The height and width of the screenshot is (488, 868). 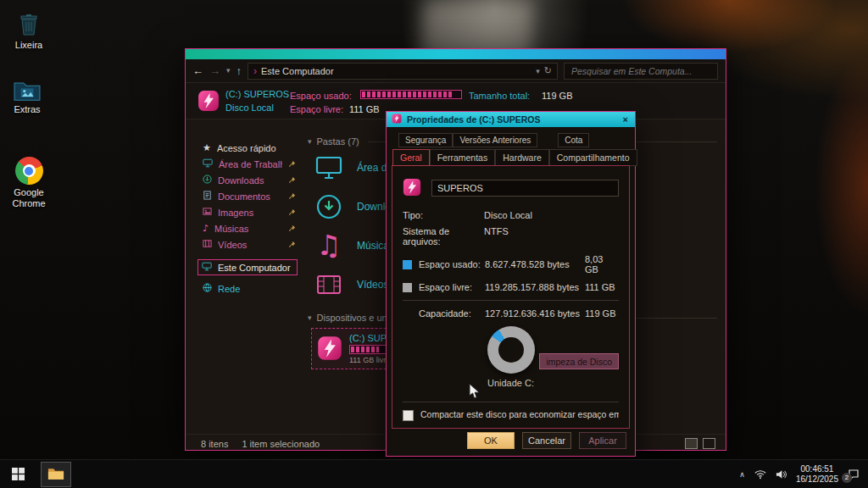 I want to click on type-label: Tipo:, so click(x=443, y=215).